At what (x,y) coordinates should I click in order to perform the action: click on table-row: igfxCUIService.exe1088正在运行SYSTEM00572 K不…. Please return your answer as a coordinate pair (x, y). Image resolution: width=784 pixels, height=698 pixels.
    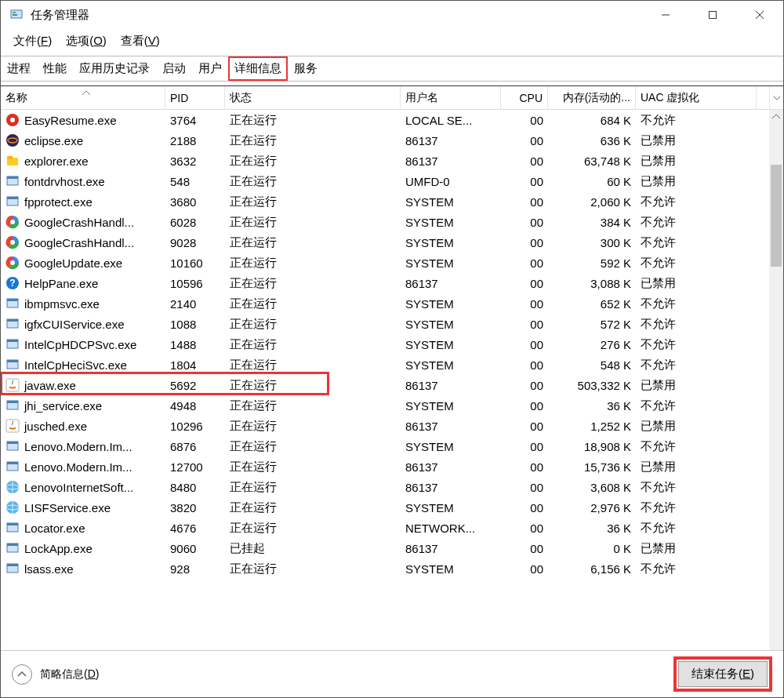
    Looking at the image, I should click on (392, 324).